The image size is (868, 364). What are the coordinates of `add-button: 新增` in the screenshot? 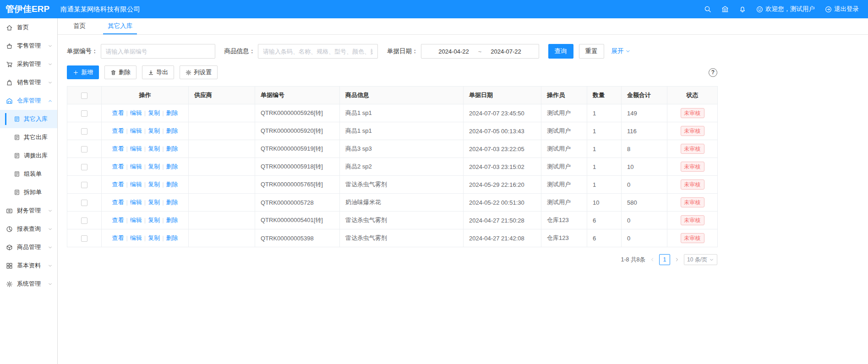 It's located at (83, 72).